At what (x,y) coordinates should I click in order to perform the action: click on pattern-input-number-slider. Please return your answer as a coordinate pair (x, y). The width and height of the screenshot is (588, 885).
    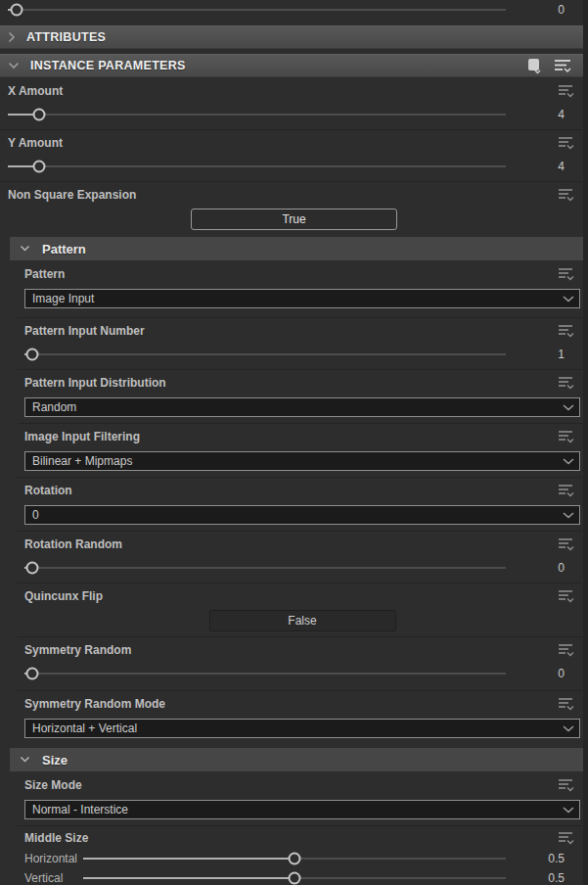
    Looking at the image, I should click on (265, 354).